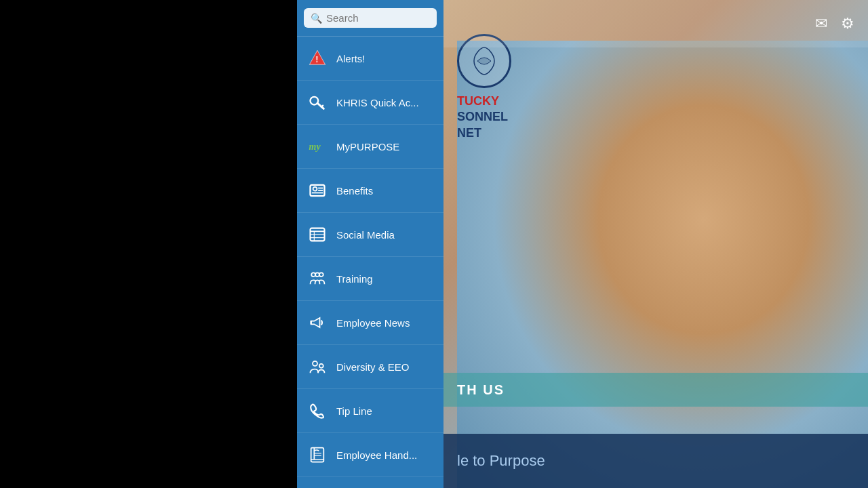 This screenshot has width=868, height=488. What do you see at coordinates (821, 24) in the screenshot?
I see `mail-icon: ✉` at bounding box center [821, 24].